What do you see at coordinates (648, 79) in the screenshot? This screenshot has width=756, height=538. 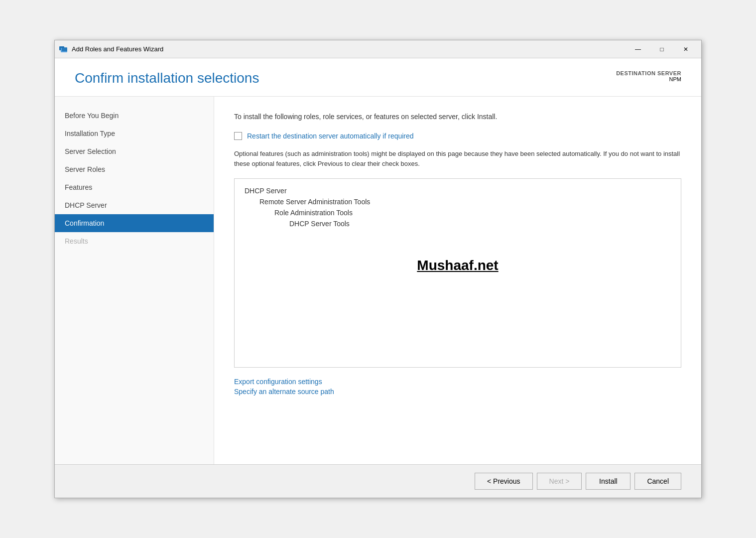 I see `destination-server-value: NPM` at bounding box center [648, 79].